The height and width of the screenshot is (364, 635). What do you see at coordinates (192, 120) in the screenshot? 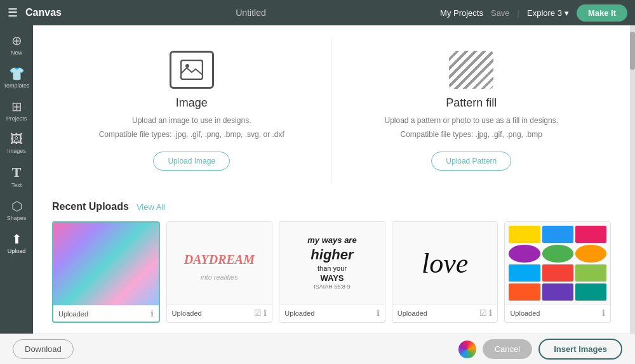
I see `image-option-desc1: Upload an image to use in designs.` at bounding box center [192, 120].